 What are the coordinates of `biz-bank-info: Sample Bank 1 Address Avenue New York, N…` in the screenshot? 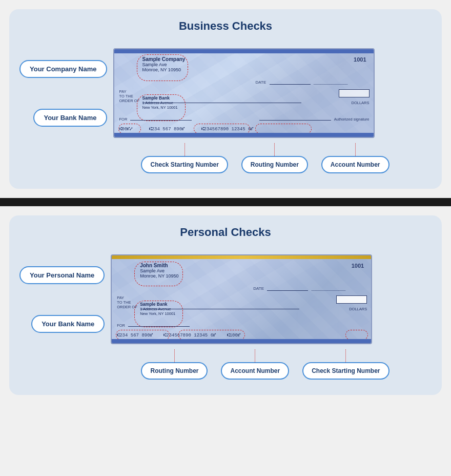 It's located at (160, 103).